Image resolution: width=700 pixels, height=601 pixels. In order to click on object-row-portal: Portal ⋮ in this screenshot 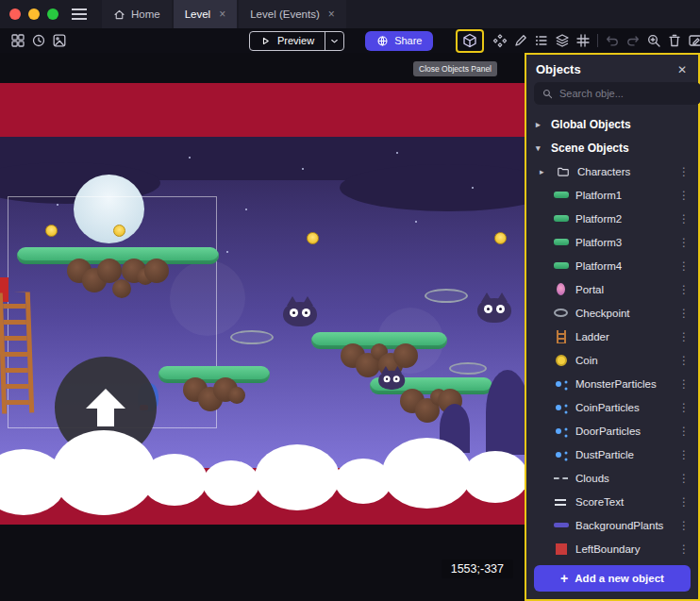, I will do `click(612, 289)`.